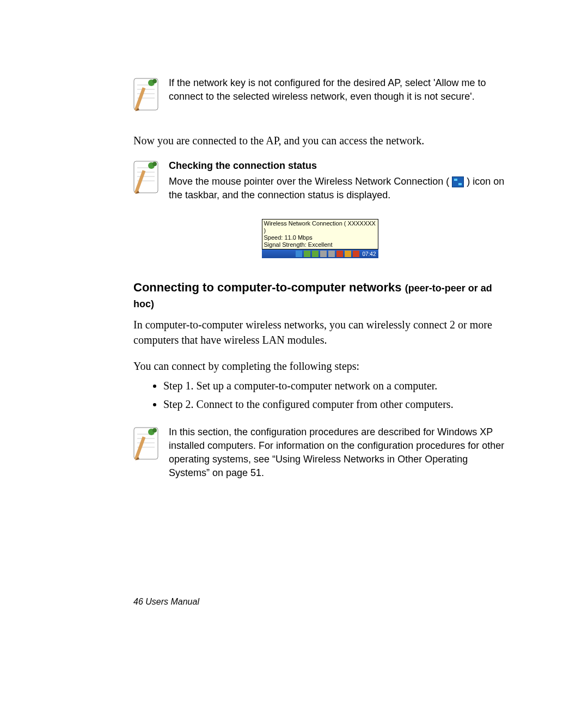 The image size is (588, 713). What do you see at coordinates (335, 404) in the screenshot?
I see `step-item-2: Step 2. Connect to the configured comput…` at bounding box center [335, 404].